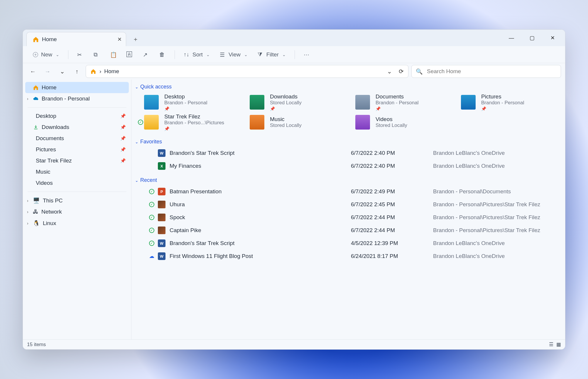 The image size is (588, 379). What do you see at coordinates (77, 127) in the screenshot?
I see `sidebar-item-downloads: Downloads📌` at bounding box center [77, 127].